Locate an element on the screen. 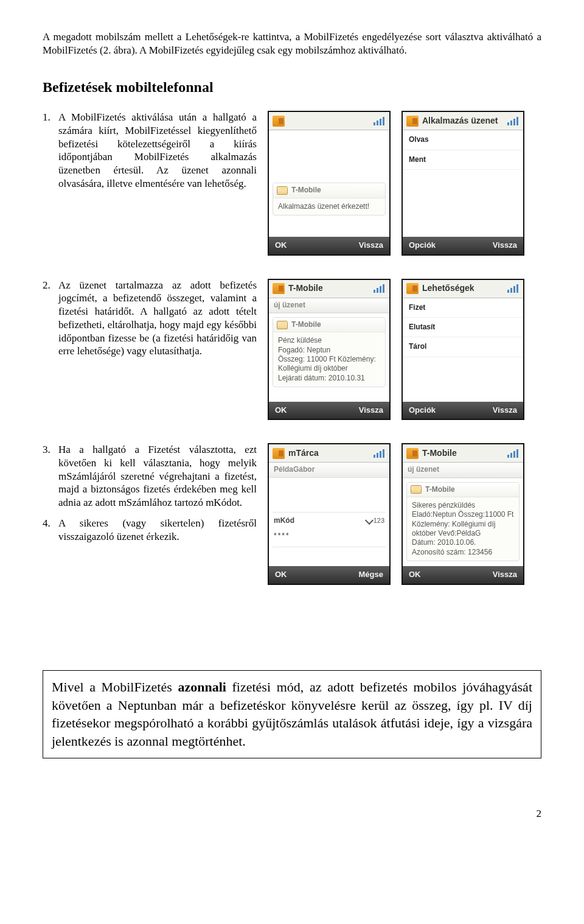  list-number: 4. is located at coordinates (46, 523).